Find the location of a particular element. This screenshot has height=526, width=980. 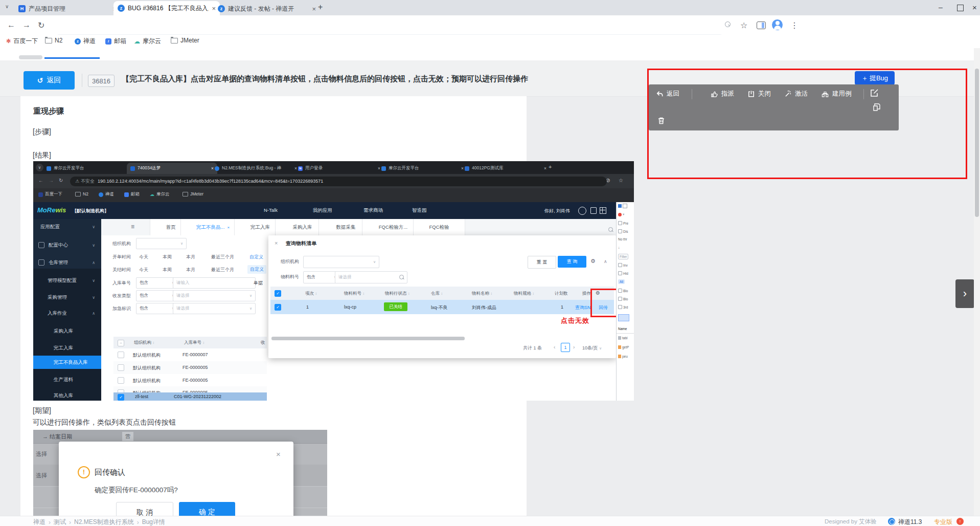

plus-icon: ＋ is located at coordinates (865, 78).